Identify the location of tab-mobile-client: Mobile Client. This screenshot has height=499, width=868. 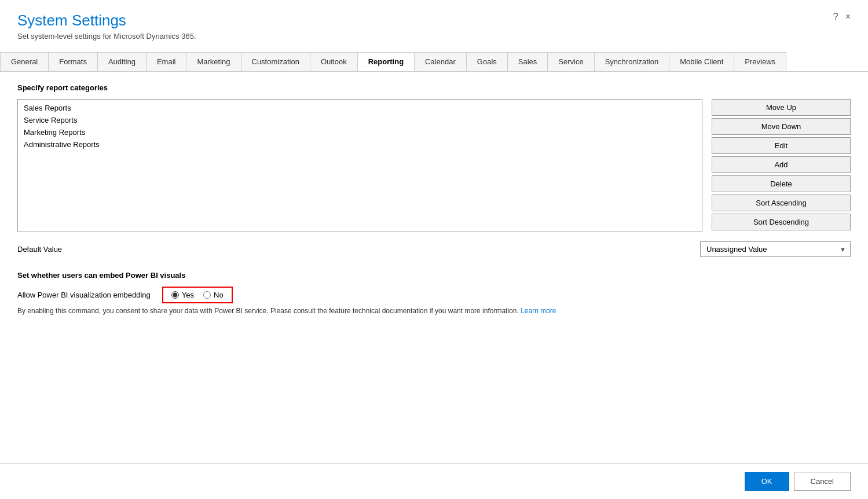
(702, 61).